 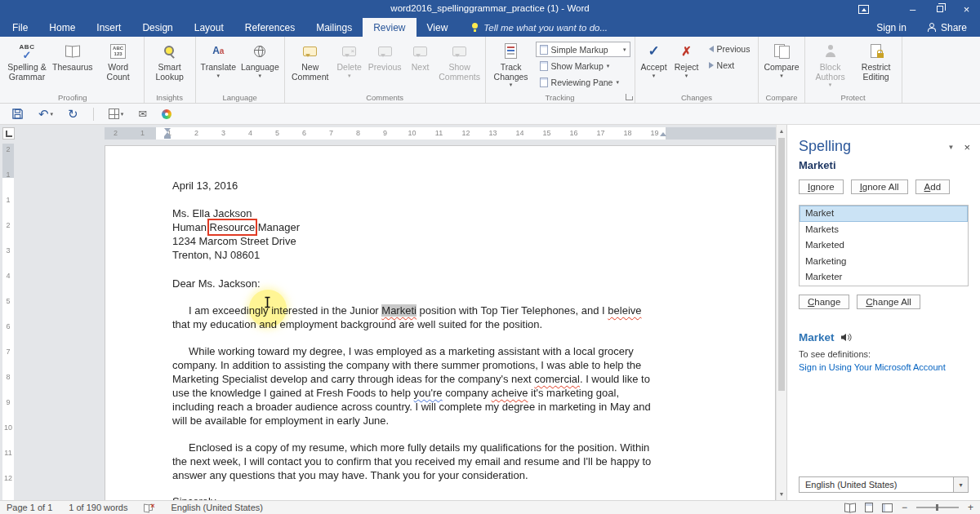 What do you see at coordinates (27, 64) in the screenshot?
I see `spelling-grammar-button: ABC✓ Spelling & Grammar` at bounding box center [27, 64].